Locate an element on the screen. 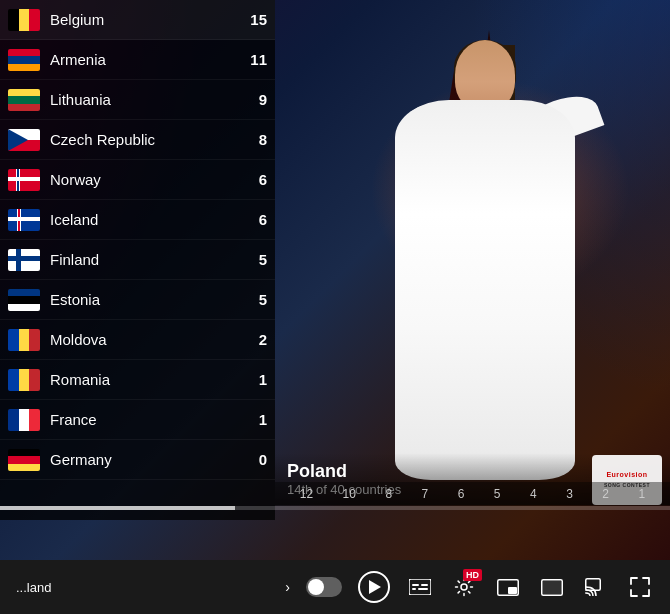 The height and width of the screenshot is (614, 670). voting-num-10: 10 is located at coordinates (350, 494).